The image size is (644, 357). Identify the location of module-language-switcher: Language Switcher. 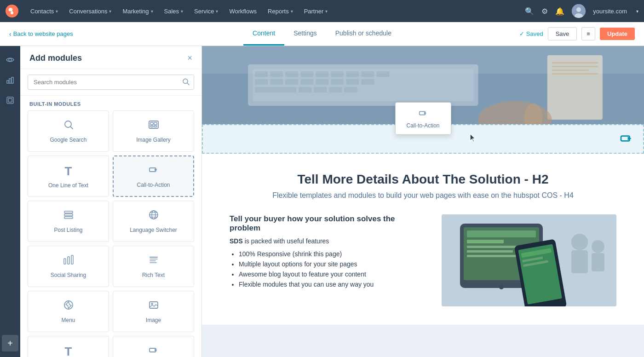
(154, 221).